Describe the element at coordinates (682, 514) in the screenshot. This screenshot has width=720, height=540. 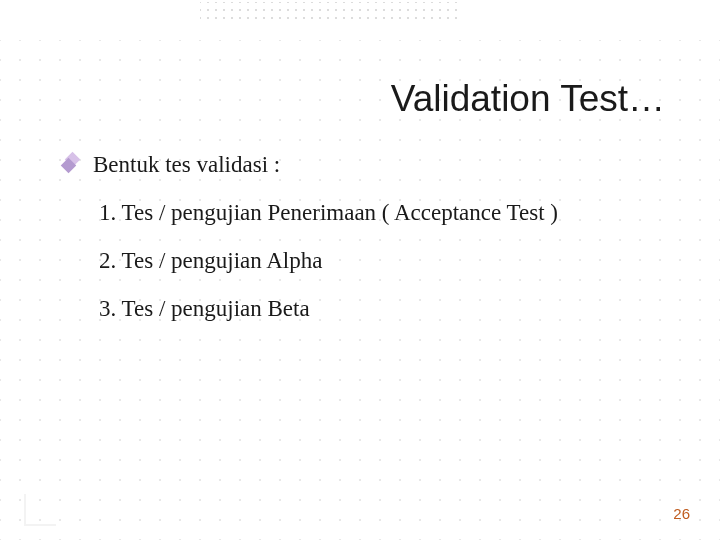
I see `page-number: 26` at that location.